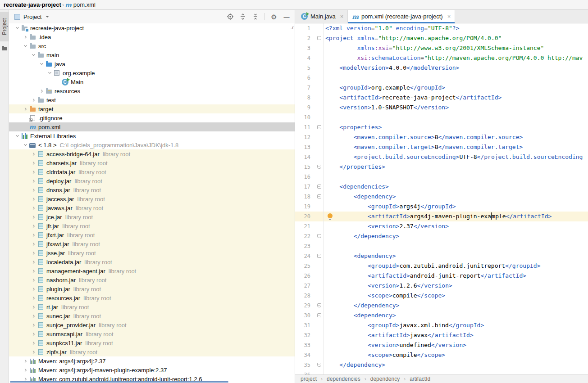 This screenshot has width=588, height=383. What do you see at coordinates (442, 147) in the screenshot?
I see `code-line: 13 <maven.compiler.target>8</maven.compi…` at bounding box center [442, 147].